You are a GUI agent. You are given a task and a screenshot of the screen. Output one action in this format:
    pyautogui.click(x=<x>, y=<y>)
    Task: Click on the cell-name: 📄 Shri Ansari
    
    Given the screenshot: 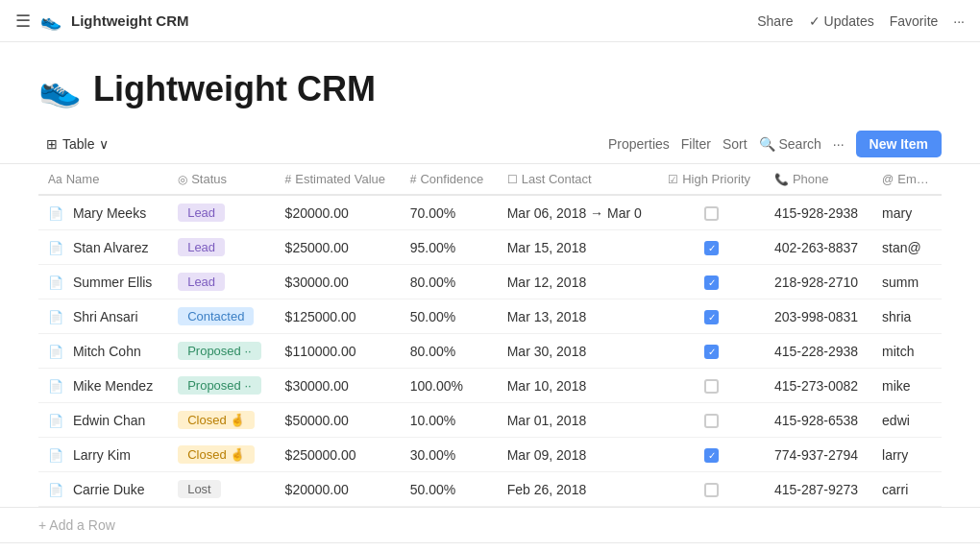 What is the action you would take?
    pyautogui.click(x=104, y=317)
    